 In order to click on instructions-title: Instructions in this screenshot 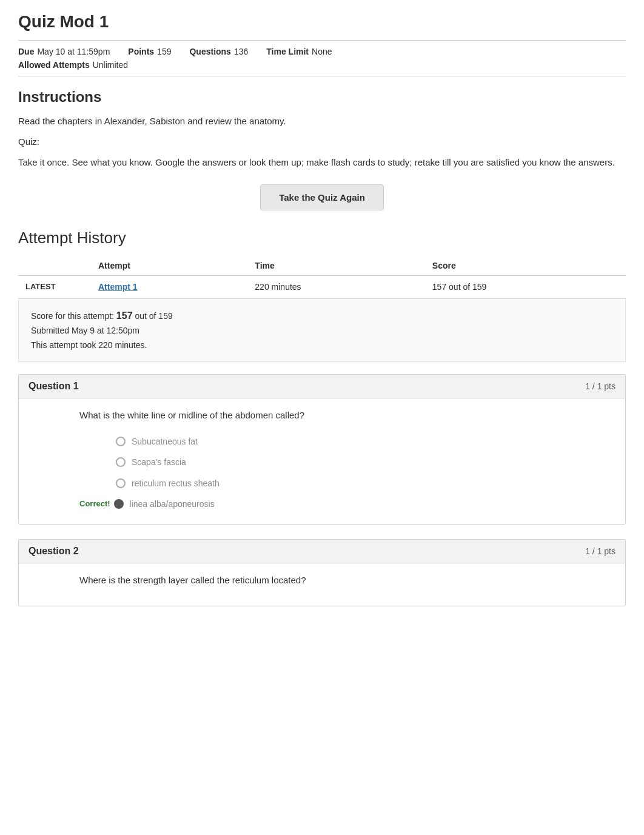, I will do `click(322, 97)`.